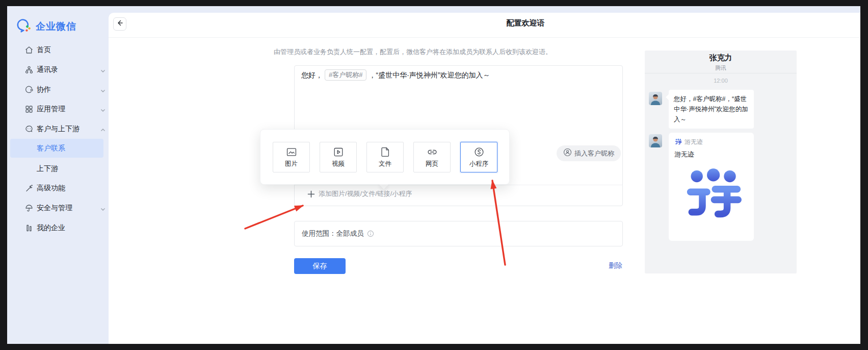  What do you see at coordinates (120, 24) in the screenshot?
I see `back-button` at bounding box center [120, 24].